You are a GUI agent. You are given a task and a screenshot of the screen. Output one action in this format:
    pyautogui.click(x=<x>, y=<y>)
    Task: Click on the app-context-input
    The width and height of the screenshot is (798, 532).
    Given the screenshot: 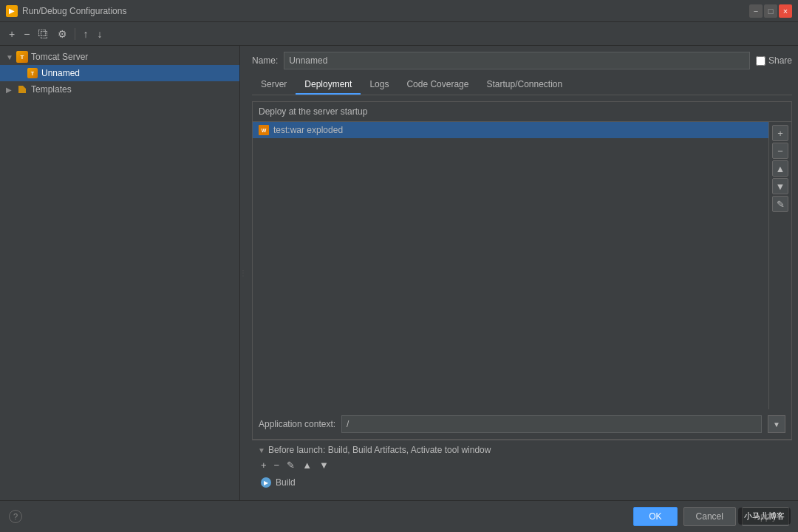 What is the action you would take?
    pyautogui.click(x=551, y=424)
    